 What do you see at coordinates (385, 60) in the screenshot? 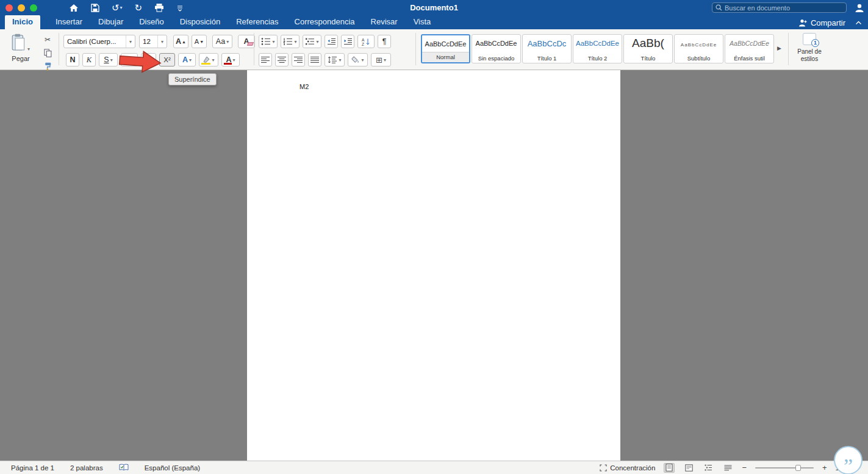
I see `borders-caret-icon: ▾` at bounding box center [385, 60].